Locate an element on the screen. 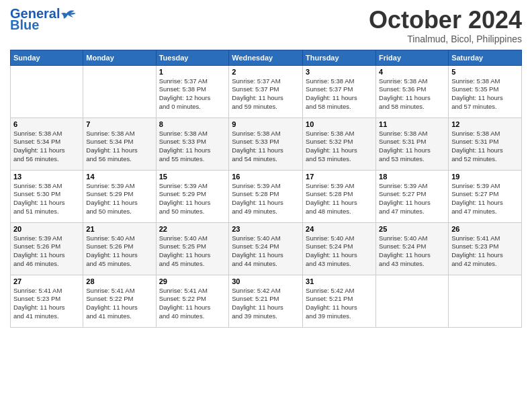  table-row: 22Sunrise: 5:40 AM Sunset: 5:25 PM Dayli… is located at coordinates (192, 248).